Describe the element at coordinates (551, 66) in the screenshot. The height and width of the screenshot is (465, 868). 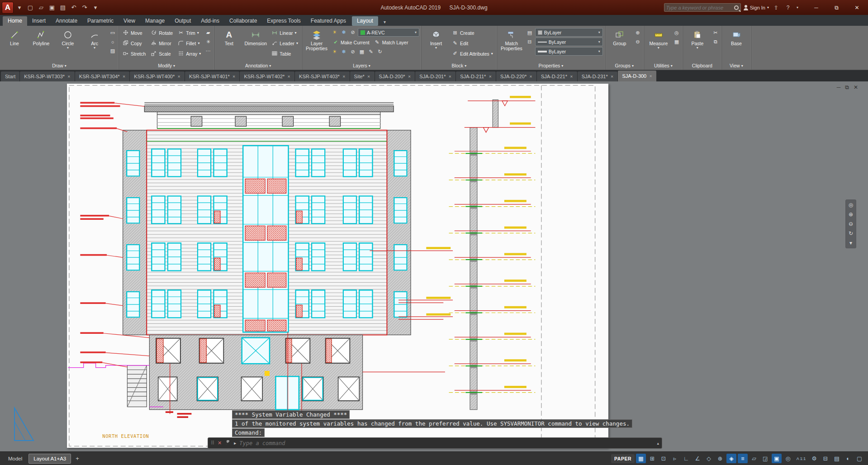
I see `panel-label-properties: Properties ▾` at that location.